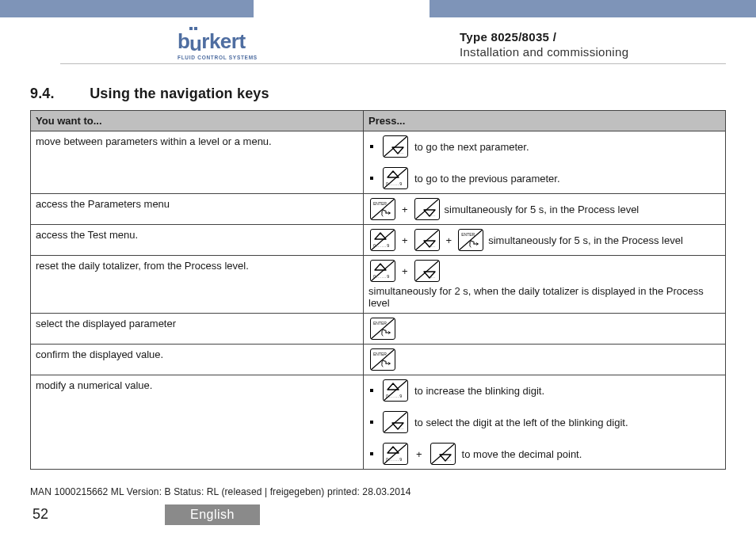  Describe the element at coordinates (544, 390) in the screenshot. I see `press-list-item: 0......9 to increase the blinking digit.` at that location.